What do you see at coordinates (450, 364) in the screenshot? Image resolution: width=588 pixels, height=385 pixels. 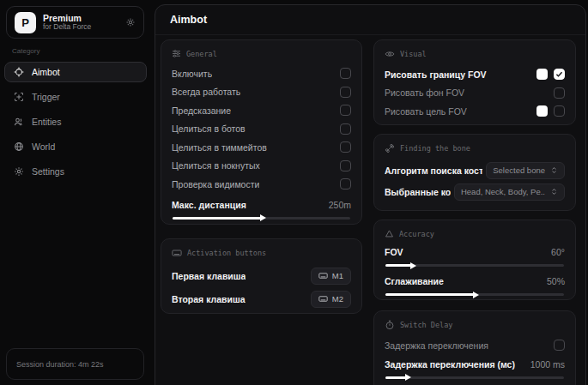 I see `setting-label: Задержка переключения (мс)` at bounding box center [450, 364].